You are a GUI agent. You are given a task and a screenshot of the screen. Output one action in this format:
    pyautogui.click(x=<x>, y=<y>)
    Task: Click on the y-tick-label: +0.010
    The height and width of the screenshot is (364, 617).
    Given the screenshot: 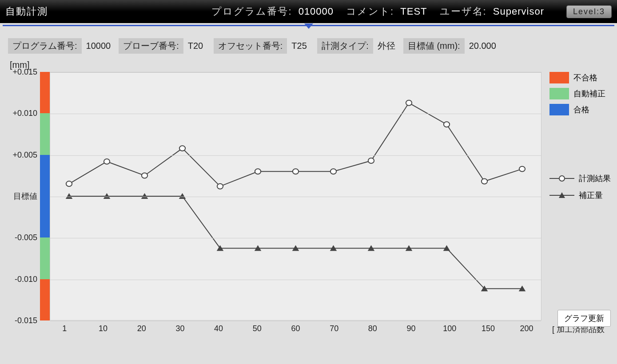 What is the action you would take?
    pyautogui.click(x=25, y=114)
    